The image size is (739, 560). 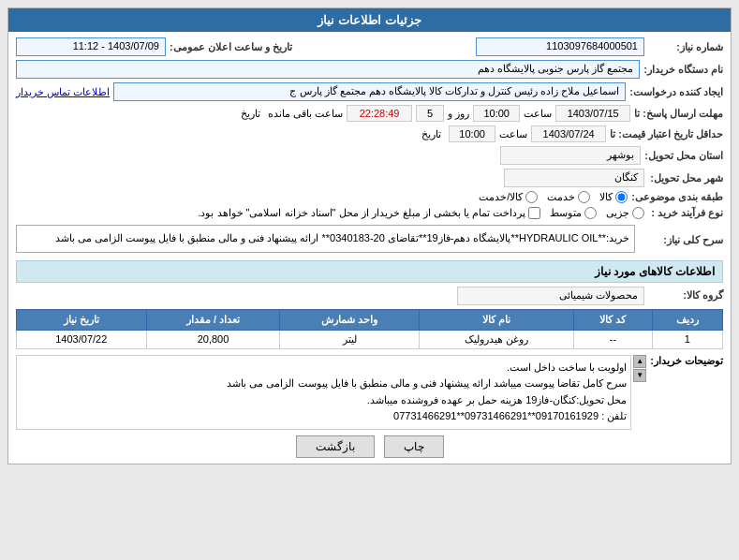 What do you see at coordinates (561, 197) in the screenshot?
I see `tabaqebandi-khedmat-label: خدمت` at bounding box center [561, 197].